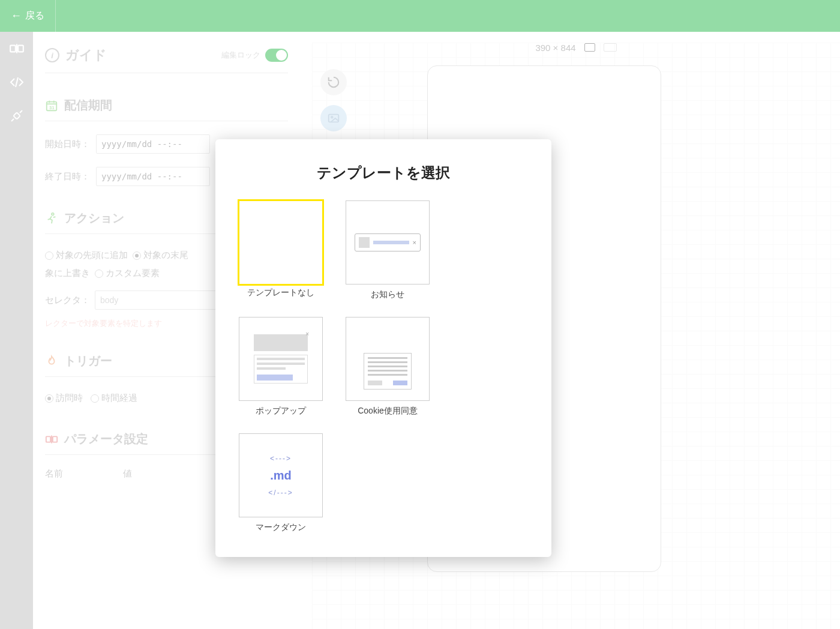 The height and width of the screenshot is (629, 840). I want to click on modal-title: テンプレートを選択, so click(383, 173).